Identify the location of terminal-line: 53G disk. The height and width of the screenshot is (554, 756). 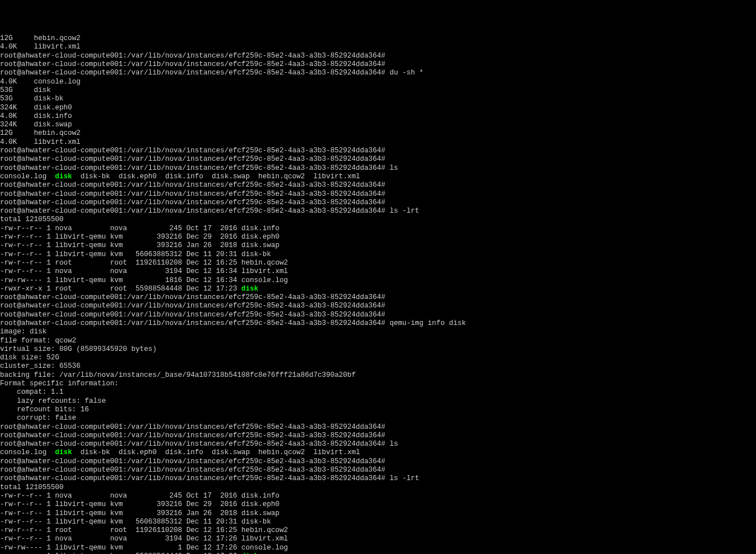
(378, 90).